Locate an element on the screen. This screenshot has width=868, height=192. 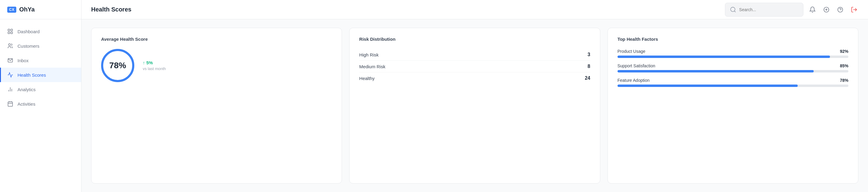
risk-count: 24 is located at coordinates (588, 78).